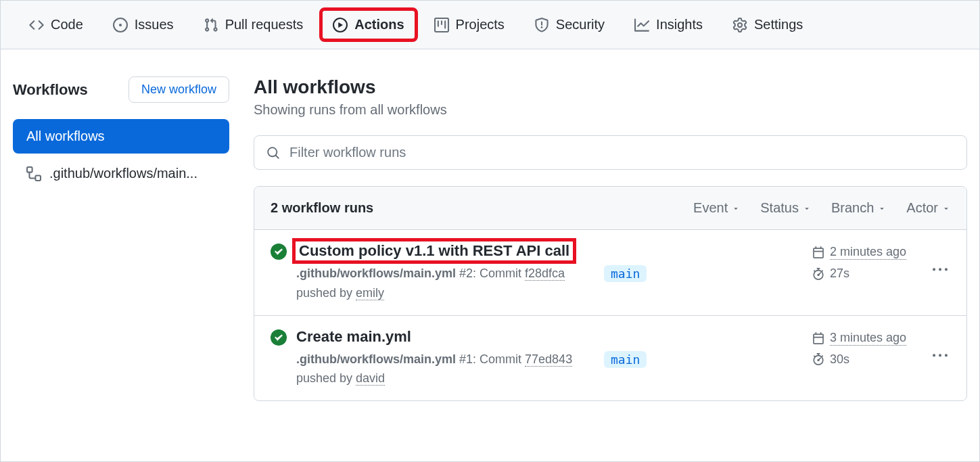  What do you see at coordinates (442, 25) in the screenshot?
I see `projects-icon` at bounding box center [442, 25].